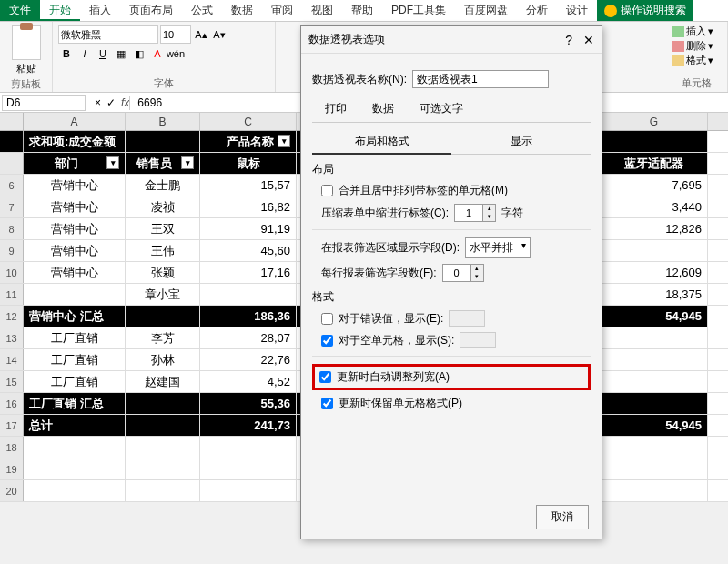 The height and width of the screenshot is (564, 728). What do you see at coordinates (480, 79) in the screenshot?
I see `pivot-name-input` at bounding box center [480, 79].